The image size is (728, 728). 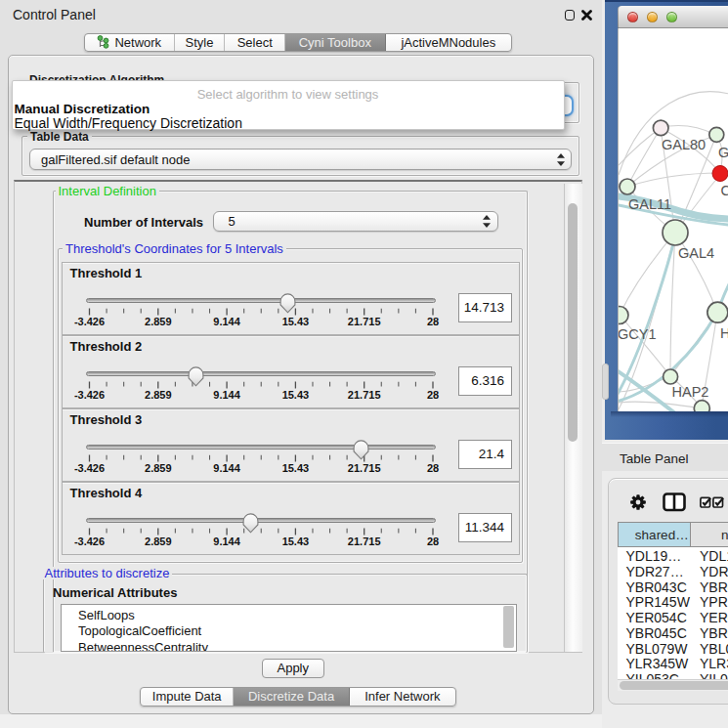 What do you see at coordinates (724, 332) in the screenshot?
I see `svg-text: H` at bounding box center [724, 332].